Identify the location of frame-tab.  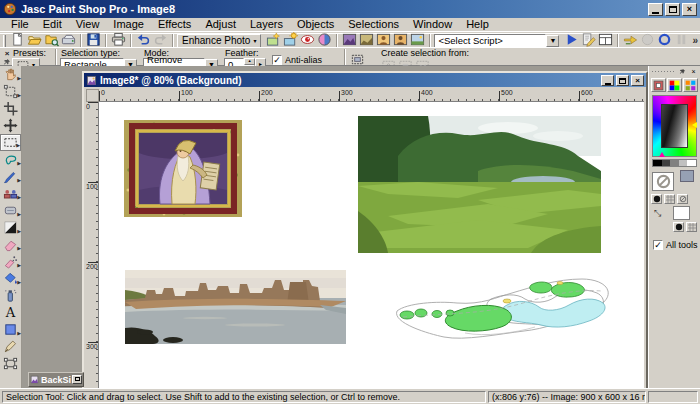
(658, 85).